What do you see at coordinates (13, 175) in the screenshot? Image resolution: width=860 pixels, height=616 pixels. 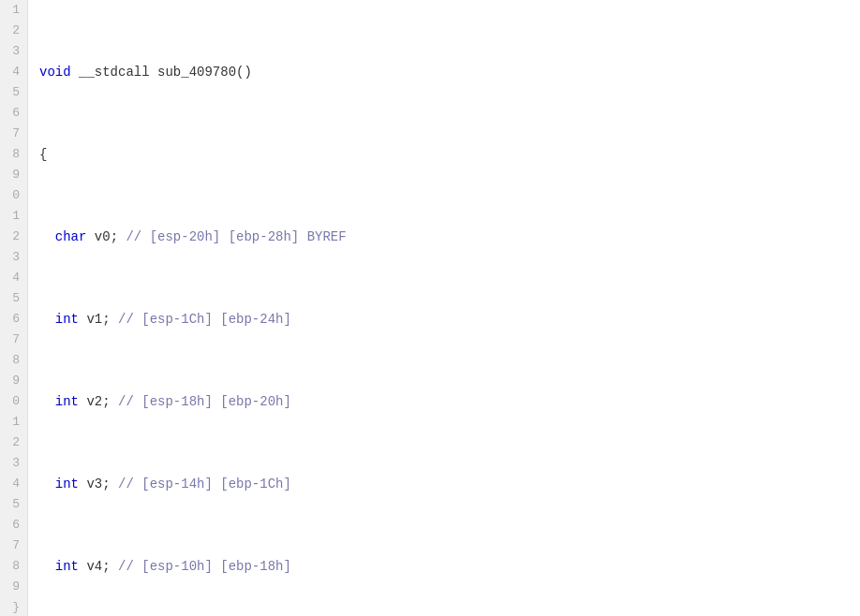 I see `ln-9: 9` at bounding box center [13, 175].